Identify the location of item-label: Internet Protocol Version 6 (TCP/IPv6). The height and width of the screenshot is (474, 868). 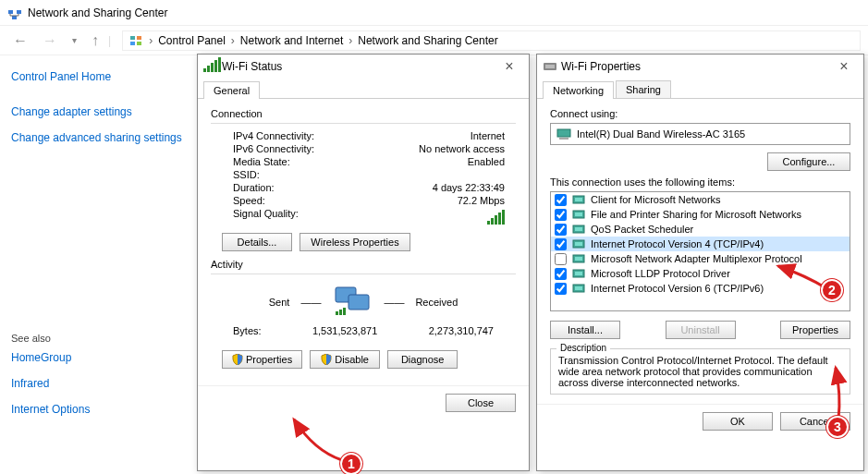
(677, 288).